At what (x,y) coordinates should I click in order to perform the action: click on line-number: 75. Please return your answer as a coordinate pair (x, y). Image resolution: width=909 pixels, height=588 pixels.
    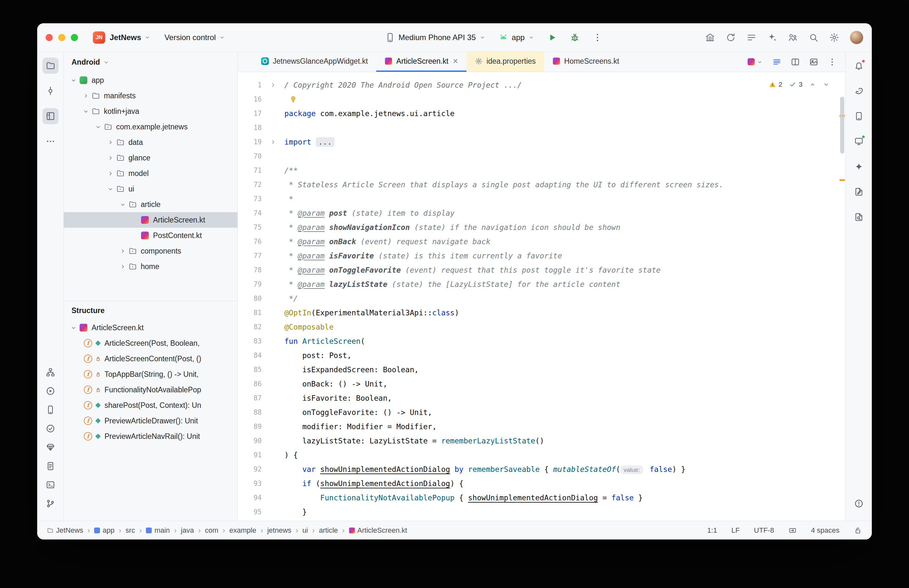
    Looking at the image, I should click on (250, 228).